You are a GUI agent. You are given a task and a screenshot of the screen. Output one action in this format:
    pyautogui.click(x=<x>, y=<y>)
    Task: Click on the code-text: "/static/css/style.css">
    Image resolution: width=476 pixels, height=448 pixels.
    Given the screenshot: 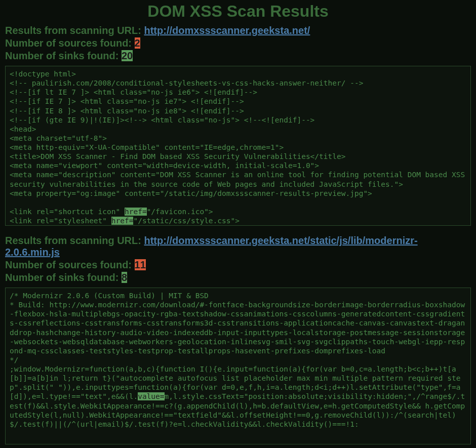 What is the action you would take?
    pyautogui.click(x=186, y=221)
    